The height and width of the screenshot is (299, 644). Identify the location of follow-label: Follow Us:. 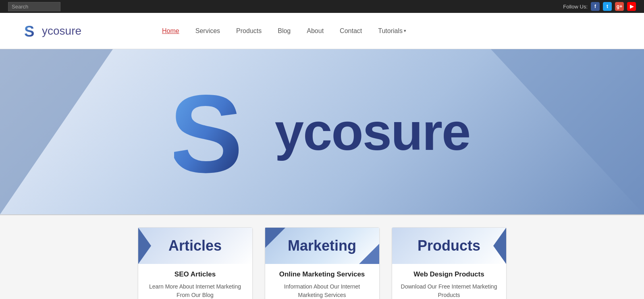
(575, 6).